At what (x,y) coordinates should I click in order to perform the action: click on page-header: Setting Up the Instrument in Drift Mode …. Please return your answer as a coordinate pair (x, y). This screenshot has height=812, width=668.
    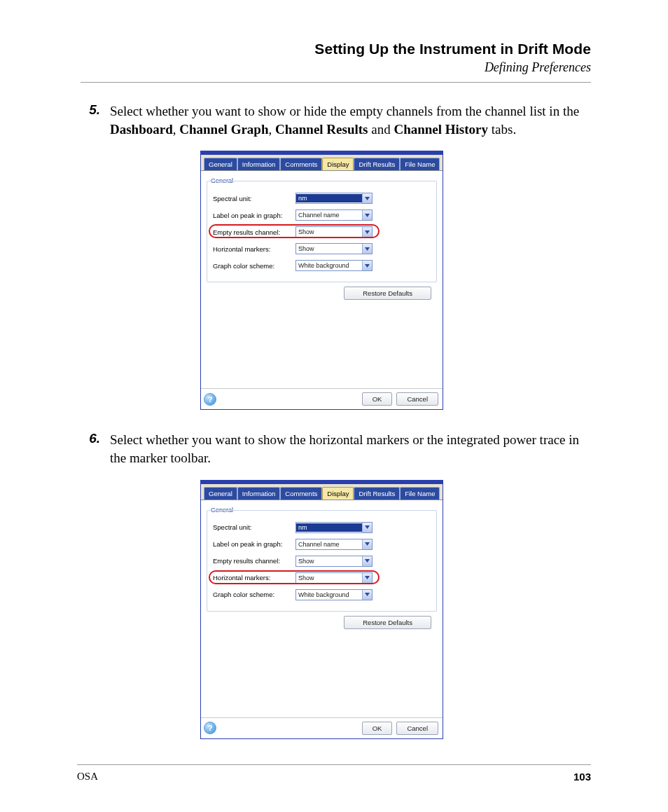
    Looking at the image, I should click on (336, 57).